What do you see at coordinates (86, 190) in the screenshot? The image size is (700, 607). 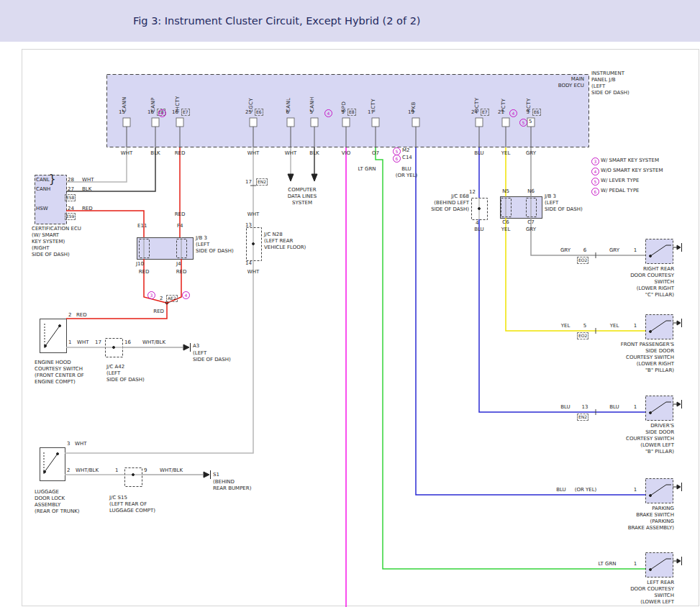 I see `cert-wire-color: BLK` at bounding box center [86, 190].